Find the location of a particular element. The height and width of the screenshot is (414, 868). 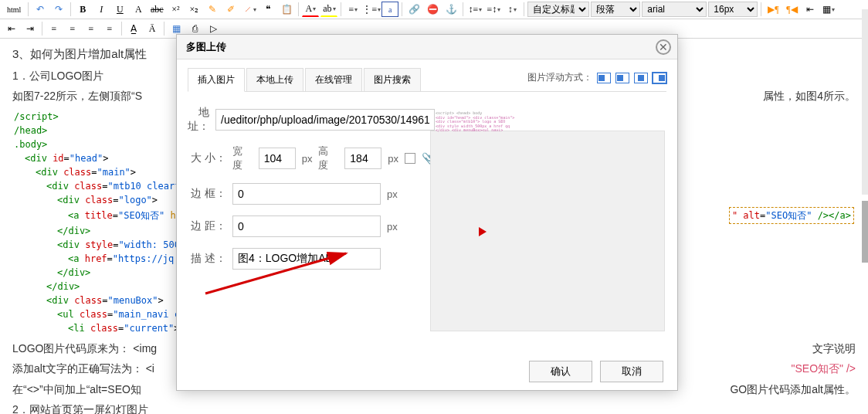

format-button: ✐ is located at coordinates (231, 9).